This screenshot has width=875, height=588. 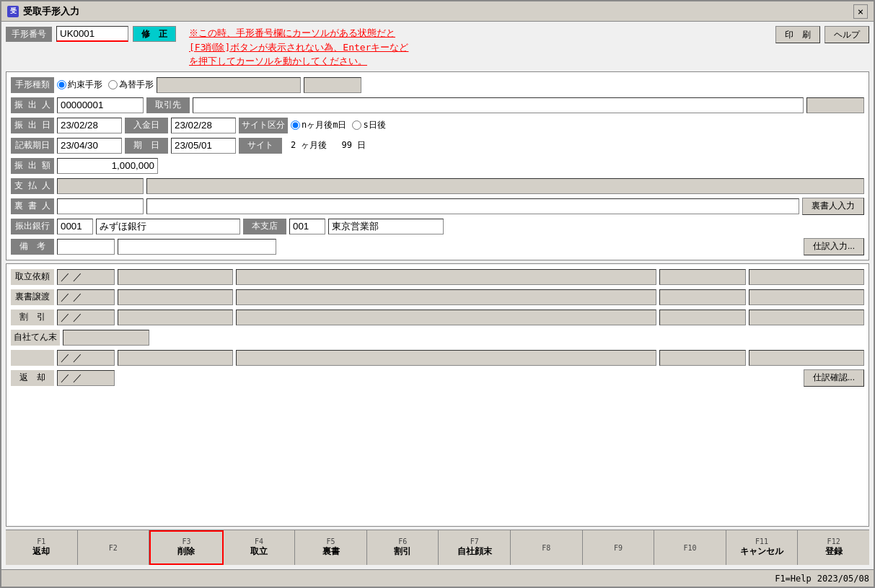 What do you see at coordinates (834, 541) in the screenshot?
I see `fkey-f12-top: F12` at bounding box center [834, 541].